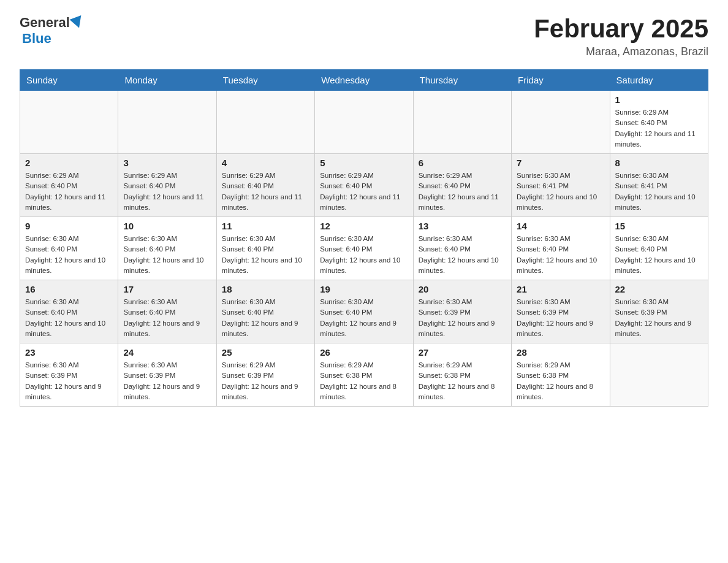 Image resolution: width=728 pixels, height=563 pixels. I want to click on day-number: 17, so click(167, 289).